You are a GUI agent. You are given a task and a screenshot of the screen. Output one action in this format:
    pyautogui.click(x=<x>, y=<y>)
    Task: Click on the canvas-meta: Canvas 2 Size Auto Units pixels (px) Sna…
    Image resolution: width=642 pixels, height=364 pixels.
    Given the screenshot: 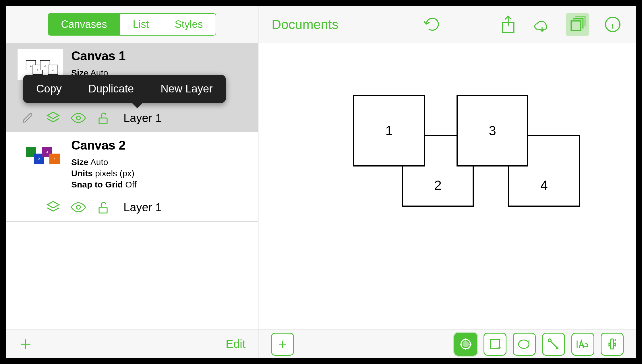 What is the action you would take?
    pyautogui.click(x=161, y=164)
    